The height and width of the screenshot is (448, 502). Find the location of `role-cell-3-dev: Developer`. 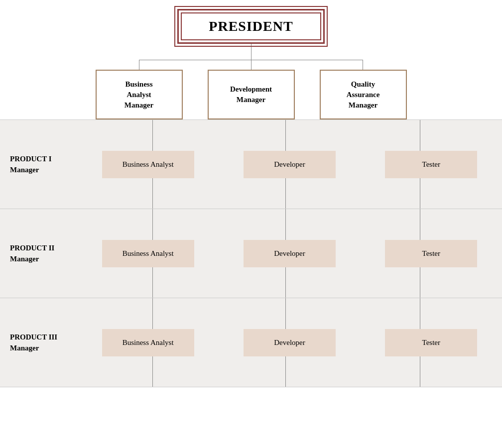

role-cell-3-dev: Developer is located at coordinates (290, 342).